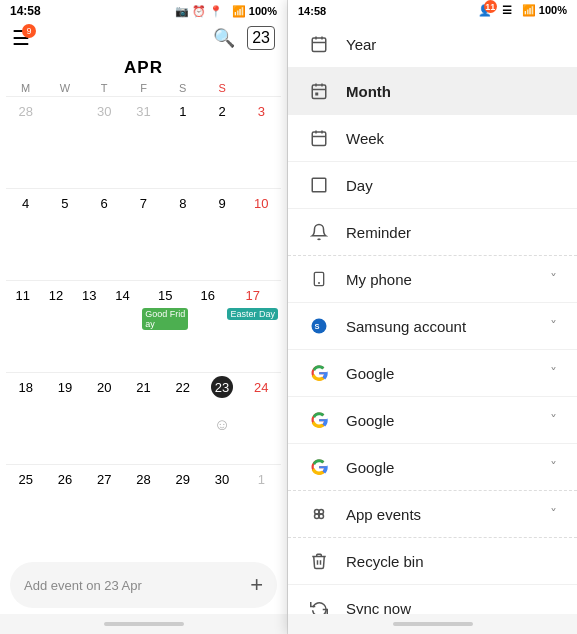  Describe the element at coordinates (144, 67) in the screenshot. I see `month-title: APR` at that location.